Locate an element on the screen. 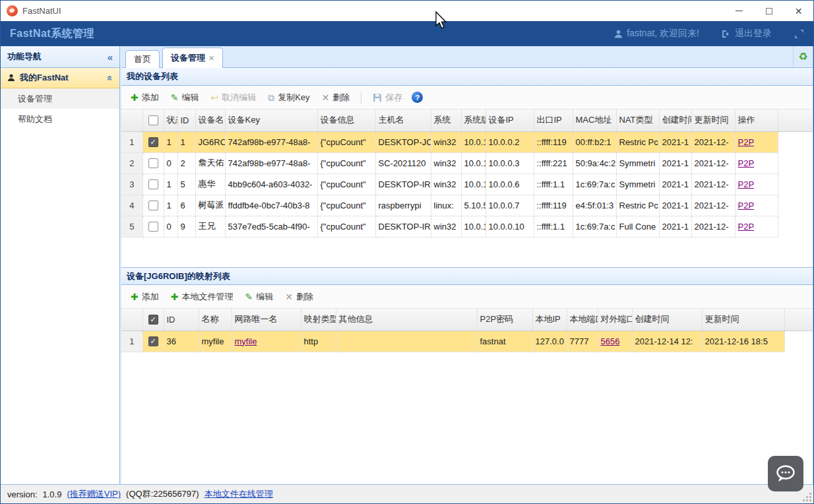  cell: 詹天佑 is located at coordinates (210, 163).